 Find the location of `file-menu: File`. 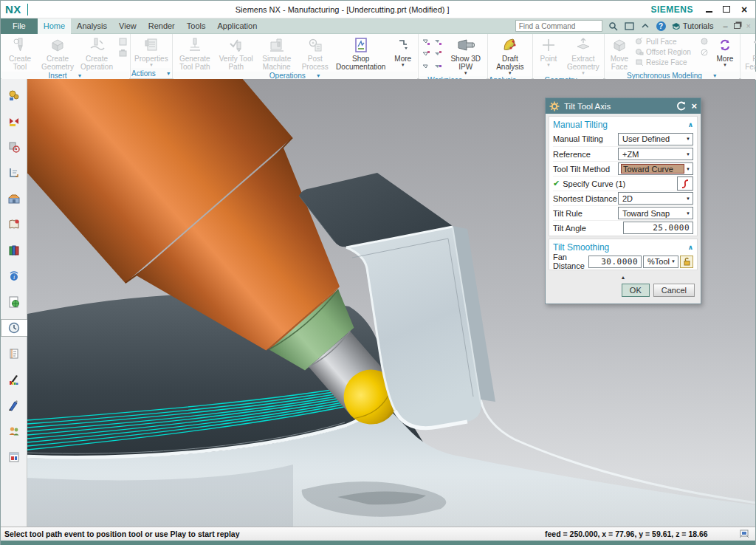

file-menu: File is located at coordinates (19, 27).